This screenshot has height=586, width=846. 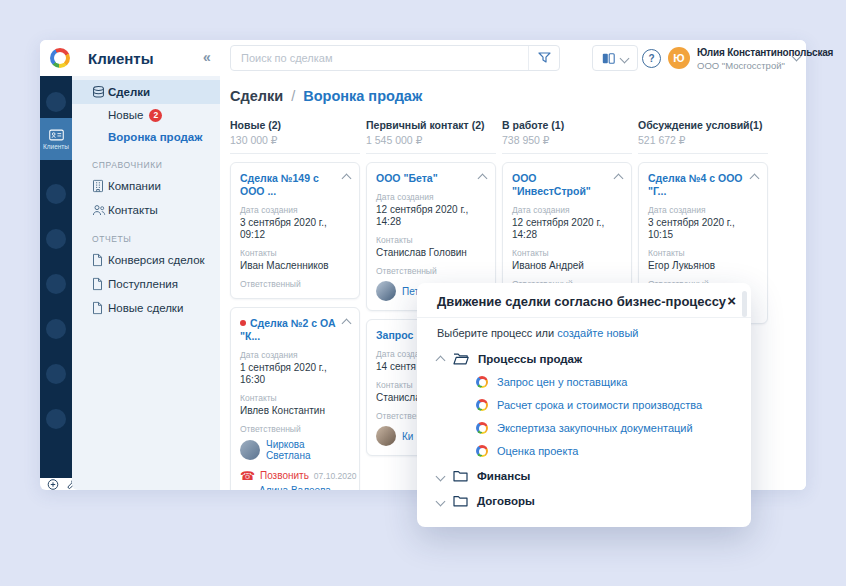 I want to click on deal-card: Сделка №149 с ООО ... Дата создания 3 се…, so click(x=295, y=230).